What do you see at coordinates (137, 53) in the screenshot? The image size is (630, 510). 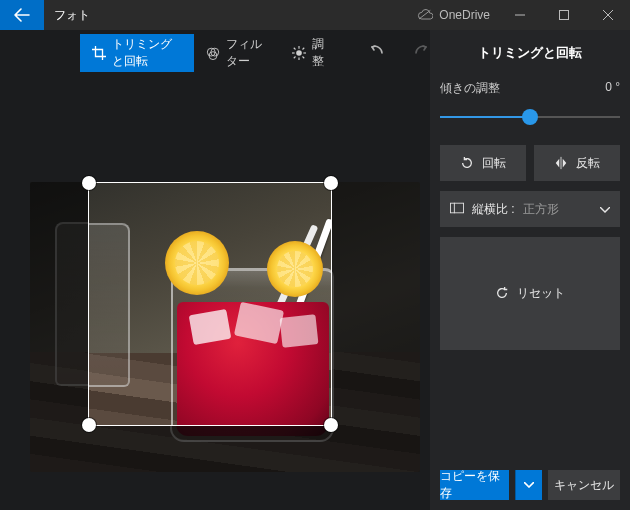 I see `tab-crop-rotate: トリミングと回転` at bounding box center [137, 53].